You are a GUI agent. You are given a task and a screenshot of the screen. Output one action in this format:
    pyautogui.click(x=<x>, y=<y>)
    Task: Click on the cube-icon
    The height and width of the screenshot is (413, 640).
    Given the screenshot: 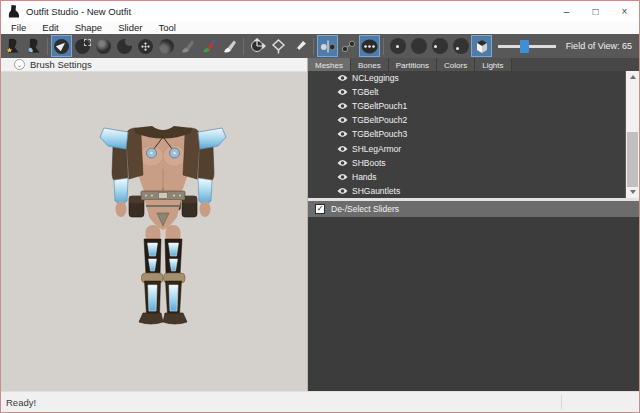 What is the action you would take?
    pyautogui.click(x=482, y=46)
    